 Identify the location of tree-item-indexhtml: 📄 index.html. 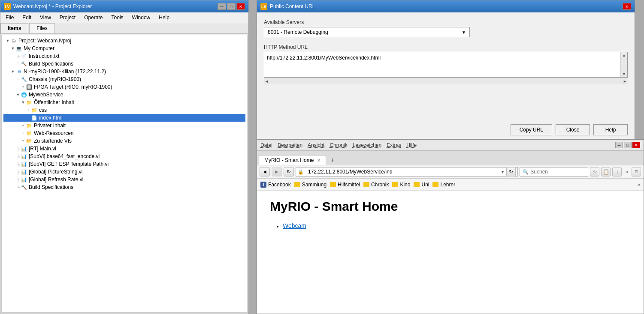
(124, 118).